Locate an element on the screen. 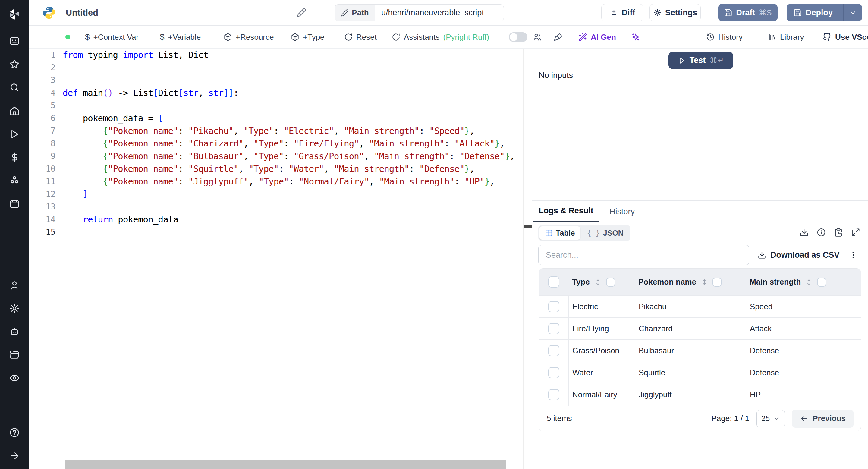  sidebar-item-home is located at coordinates (14, 111).